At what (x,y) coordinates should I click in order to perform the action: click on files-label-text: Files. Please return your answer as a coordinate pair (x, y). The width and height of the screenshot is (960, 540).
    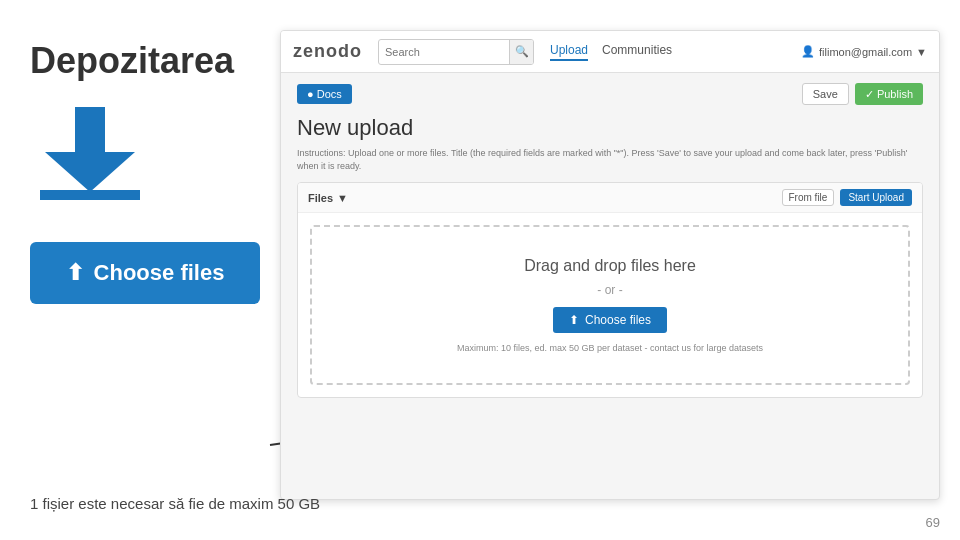
    Looking at the image, I should click on (320, 198).